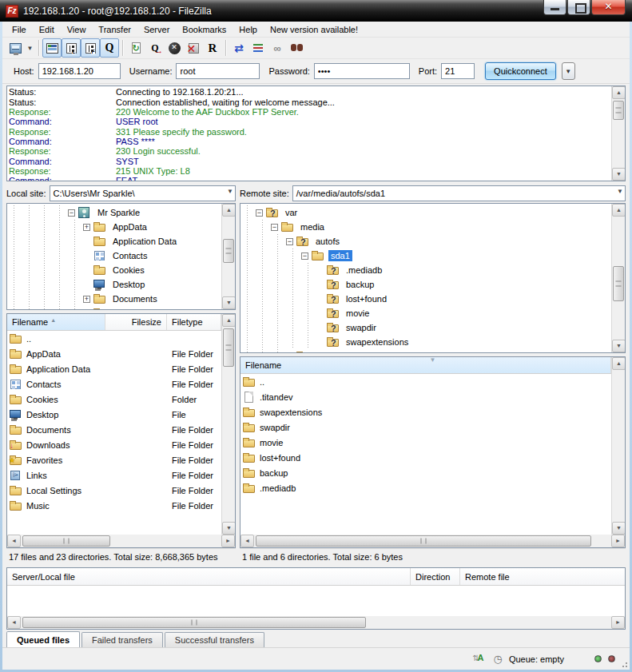  Describe the element at coordinates (30, 48) in the screenshot. I see `site-manager-dropdown: ▼` at that location.